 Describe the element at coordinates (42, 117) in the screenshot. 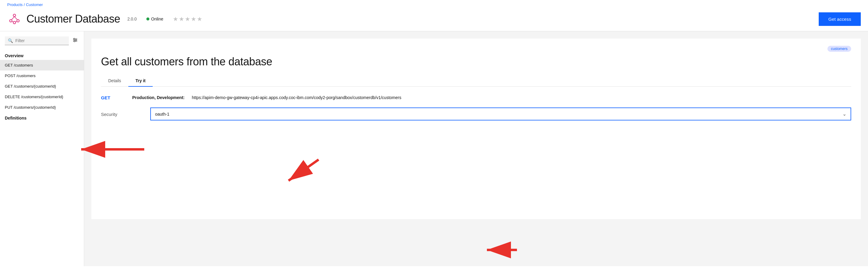

I see `definitions-section-label: Definitions` at that location.